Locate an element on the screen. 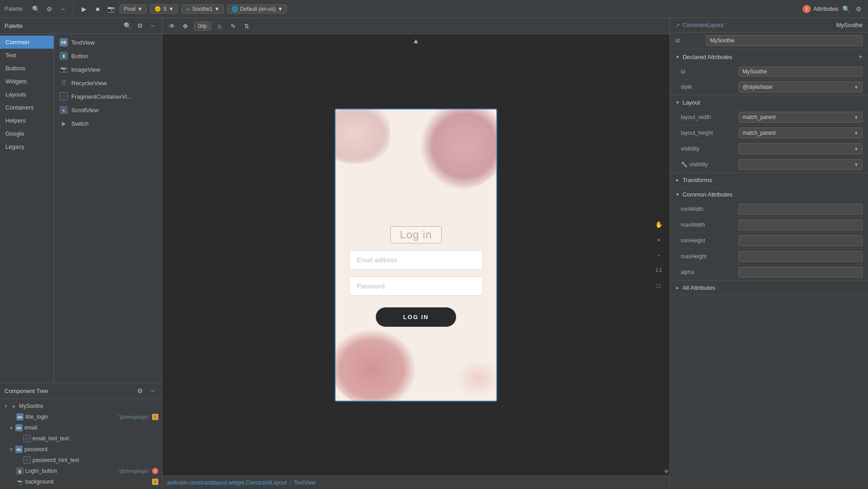 This screenshot has height=489, width=868. stop-render-icon: ■ is located at coordinates (97, 9).